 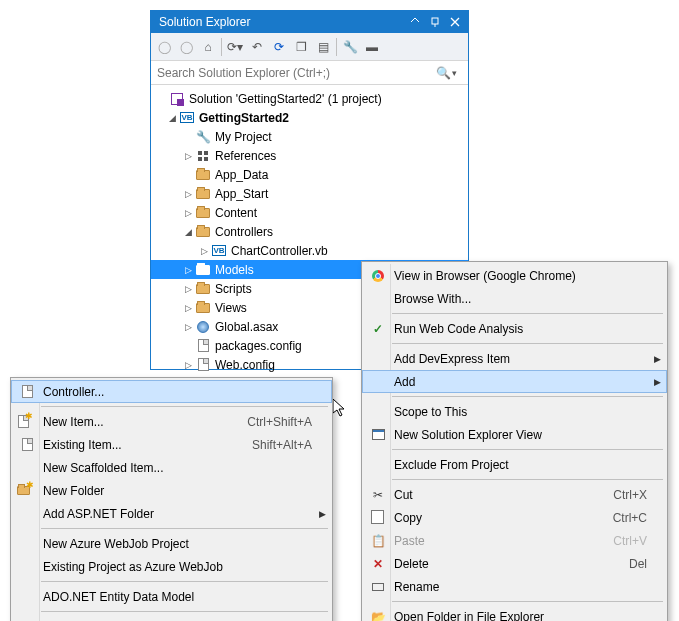 What do you see at coordinates (310, 212) in the screenshot?
I see `content-node: ▷ Content` at bounding box center [310, 212].